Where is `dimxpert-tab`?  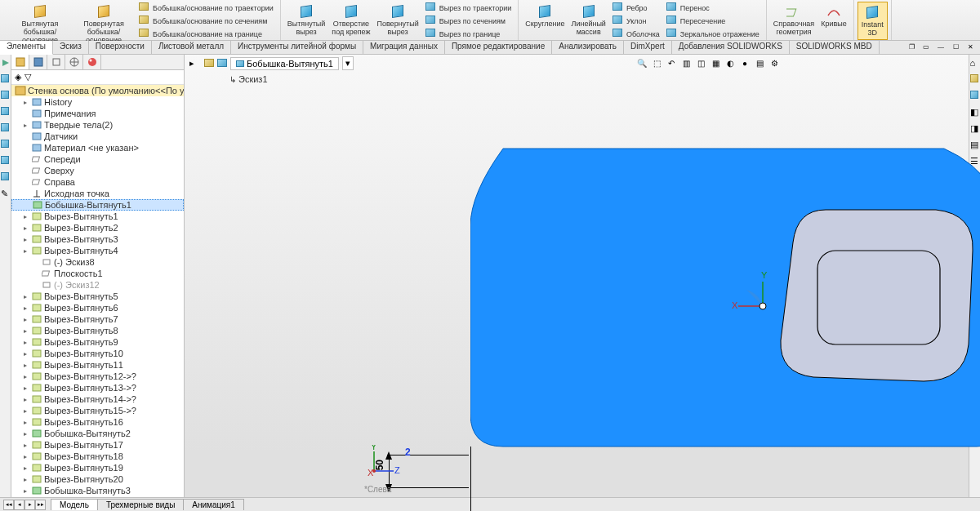 dimxpert-tab is located at coordinates (74, 62).